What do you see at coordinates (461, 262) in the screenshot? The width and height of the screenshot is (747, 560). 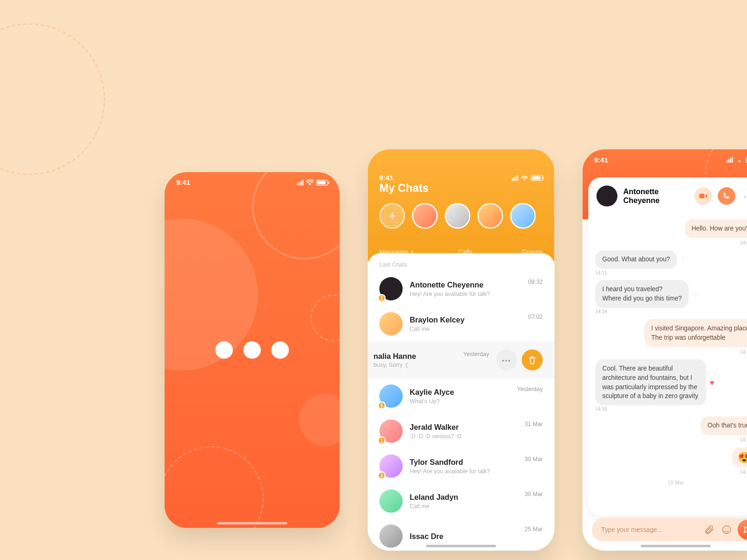 I see `section-label: Last Chats` at bounding box center [461, 262].